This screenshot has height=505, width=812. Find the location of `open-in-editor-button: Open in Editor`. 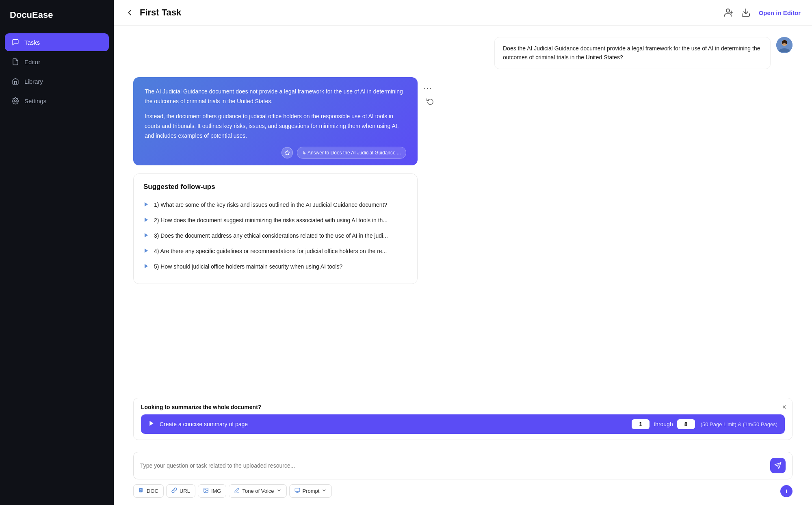

open-in-editor-button: Open in Editor is located at coordinates (780, 13).